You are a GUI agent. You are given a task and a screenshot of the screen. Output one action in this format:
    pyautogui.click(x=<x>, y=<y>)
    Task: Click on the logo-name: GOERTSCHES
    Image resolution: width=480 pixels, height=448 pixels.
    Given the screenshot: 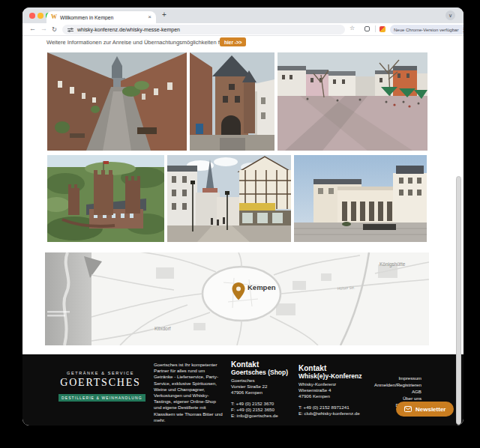 What is the action you would take?
    pyautogui.click(x=100, y=383)
    